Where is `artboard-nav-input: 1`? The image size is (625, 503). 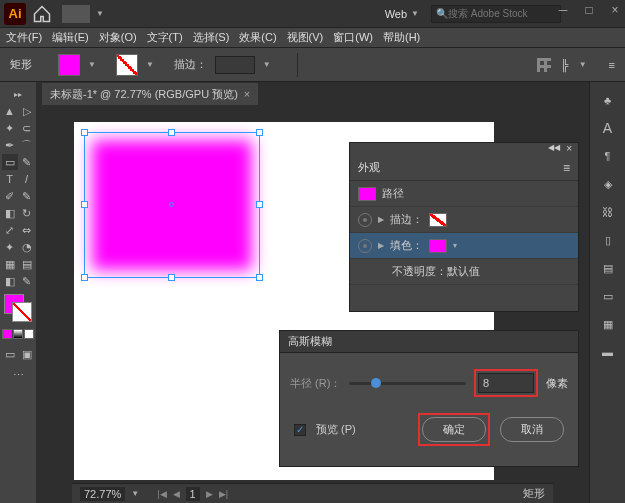 artboard-nav-input: 1 is located at coordinates (193, 494).